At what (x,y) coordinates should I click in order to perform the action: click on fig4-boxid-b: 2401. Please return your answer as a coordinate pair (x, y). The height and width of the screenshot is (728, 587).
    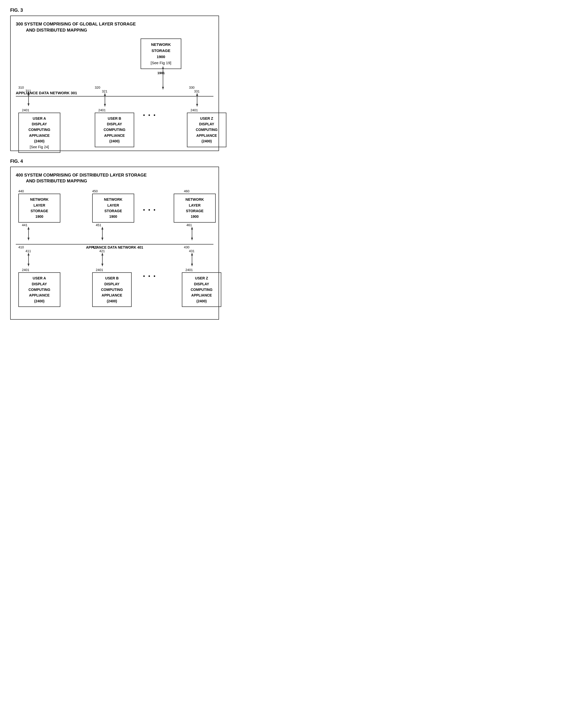
    Looking at the image, I should click on (114, 270).